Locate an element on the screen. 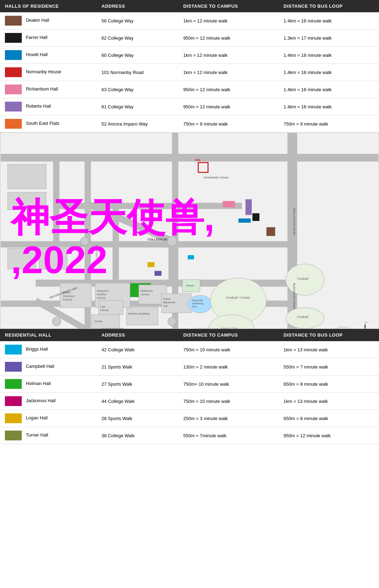  top-header-2: ADDRESS is located at coordinates (138, 6).